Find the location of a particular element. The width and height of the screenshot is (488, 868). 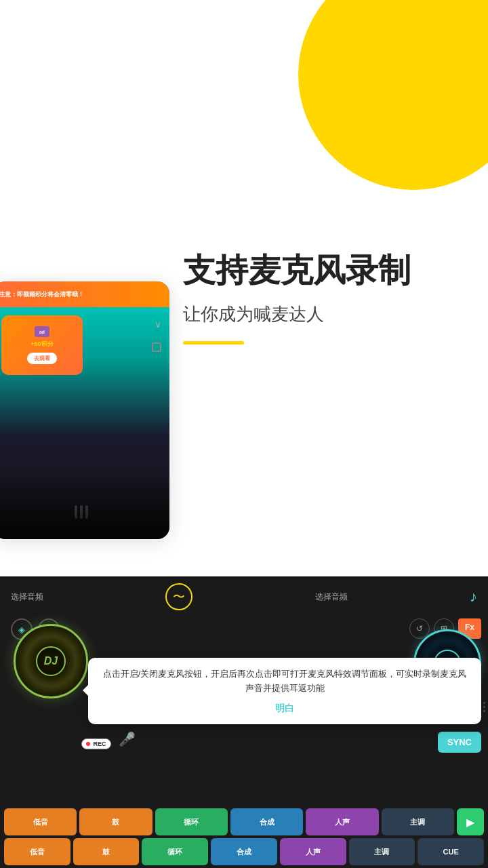

rec-button: REC is located at coordinates (96, 744).